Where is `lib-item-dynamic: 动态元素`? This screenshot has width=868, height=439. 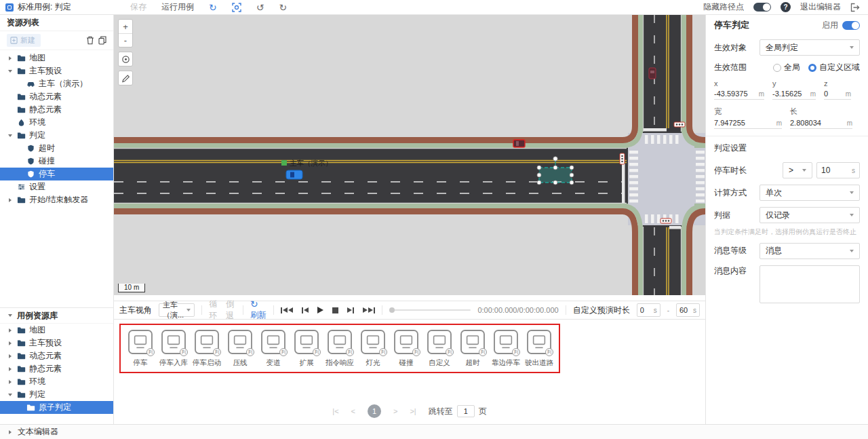 lib-item-dynamic: 动态元素 is located at coordinates (57, 356).